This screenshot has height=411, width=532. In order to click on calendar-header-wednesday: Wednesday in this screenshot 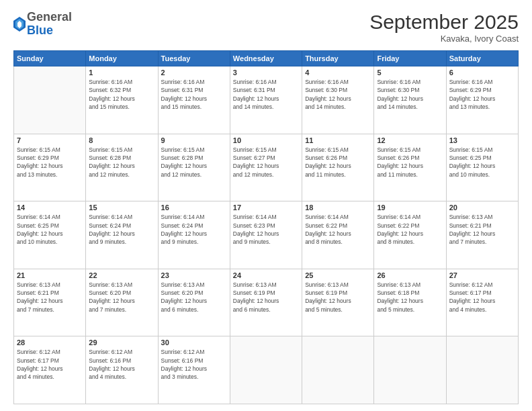, I will do `click(266, 59)`.